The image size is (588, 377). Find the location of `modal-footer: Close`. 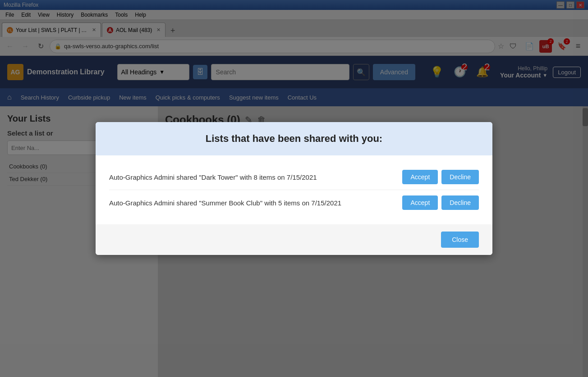

modal-footer: Close is located at coordinates (294, 240).